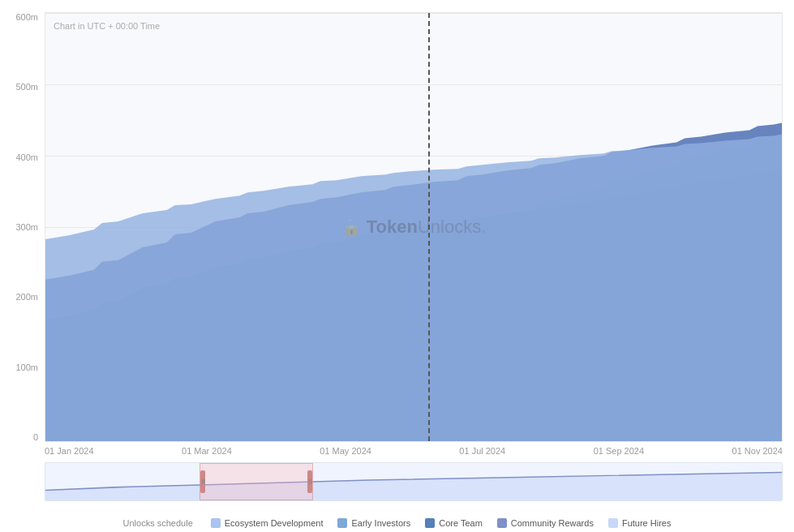 This screenshot has height=532, width=794. Describe the element at coordinates (414, 482) in the screenshot. I see `navigator: ⏸ ⏸` at that location.